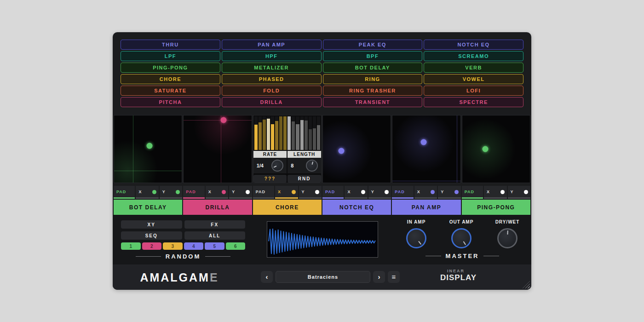  I want to click on preset-prev-button: ‹, so click(267, 277).